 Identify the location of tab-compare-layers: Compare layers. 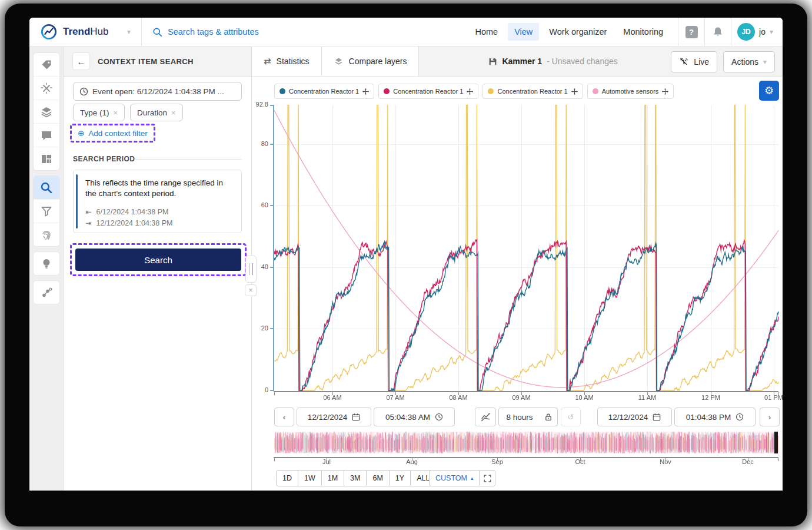
(371, 61).